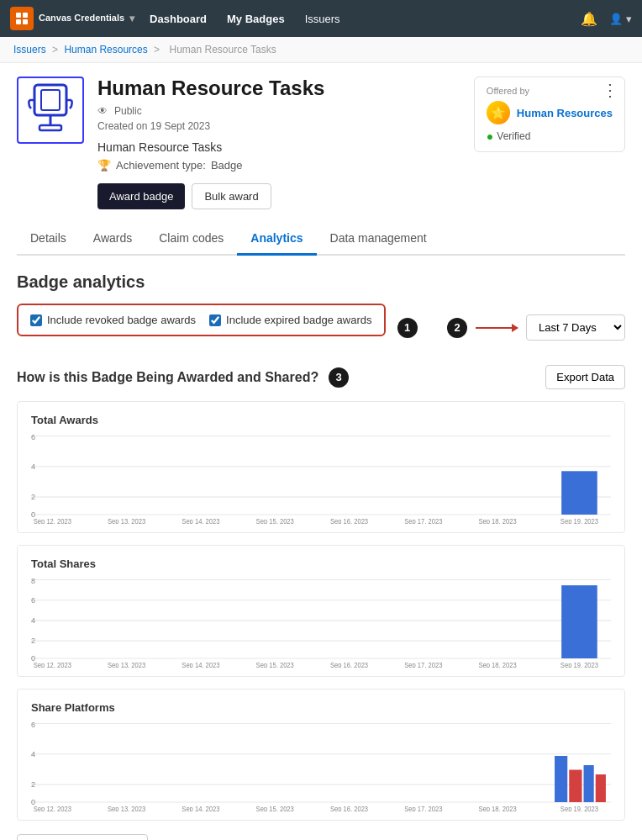 The height and width of the screenshot is (840, 642). What do you see at coordinates (217, 328) in the screenshot?
I see `filter-group: Include revoked badge awards Include exp…` at bounding box center [217, 328].